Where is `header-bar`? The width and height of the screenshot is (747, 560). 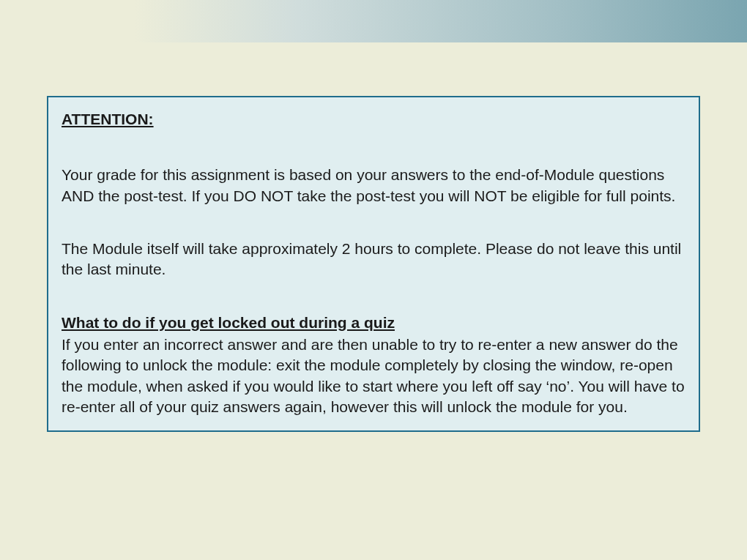
header-bar is located at coordinates (374, 21).